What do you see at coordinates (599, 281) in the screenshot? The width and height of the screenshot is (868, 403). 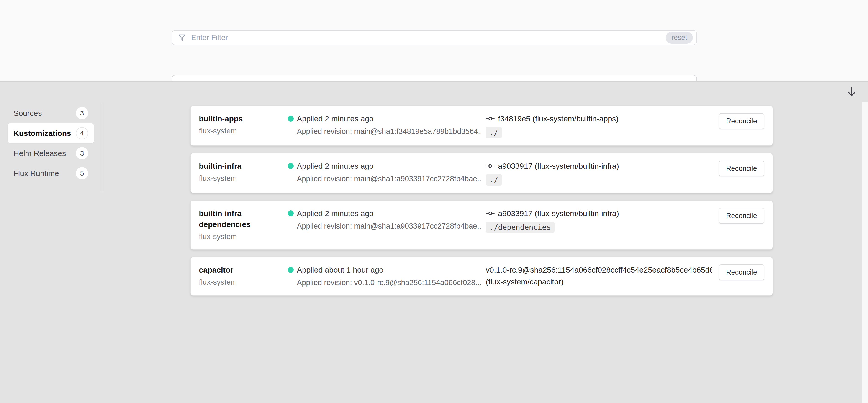 I see `ref-suffix: (flux-system/capacitor)` at bounding box center [599, 281].